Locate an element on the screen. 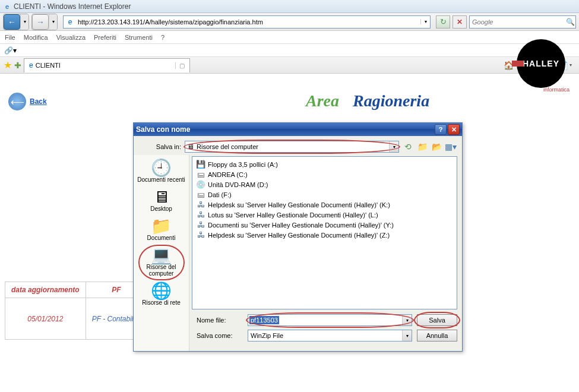 The width and height of the screenshot is (579, 392). savetype-row: Salva come: WinZip File ▾ Annulla is located at coordinates (325, 336).